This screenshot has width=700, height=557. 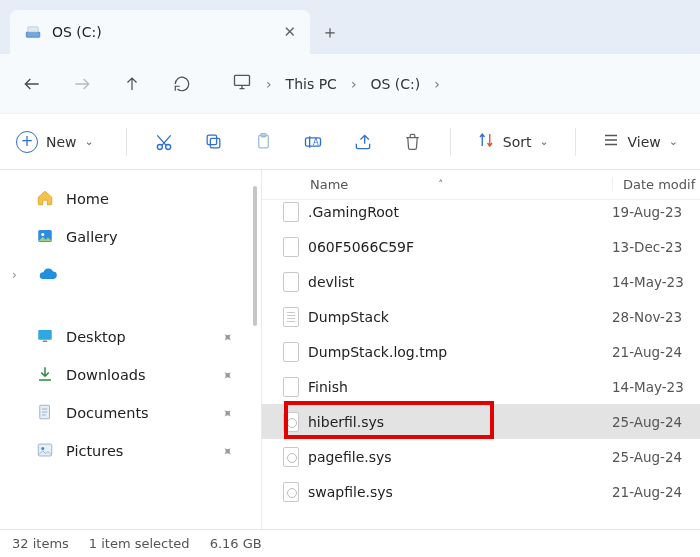 What do you see at coordinates (412, 142) in the screenshot?
I see `delete-button` at bounding box center [412, 142].